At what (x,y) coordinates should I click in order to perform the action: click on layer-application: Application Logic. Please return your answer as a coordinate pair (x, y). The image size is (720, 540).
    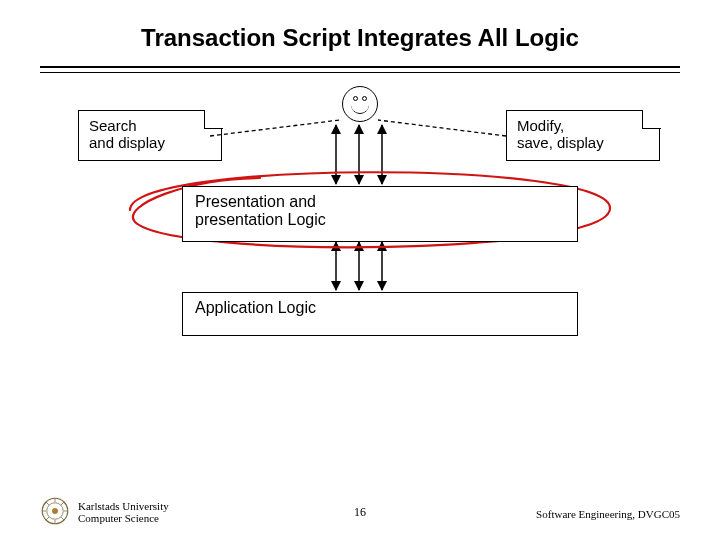
    Looking at the image, I should click on (380, 314).